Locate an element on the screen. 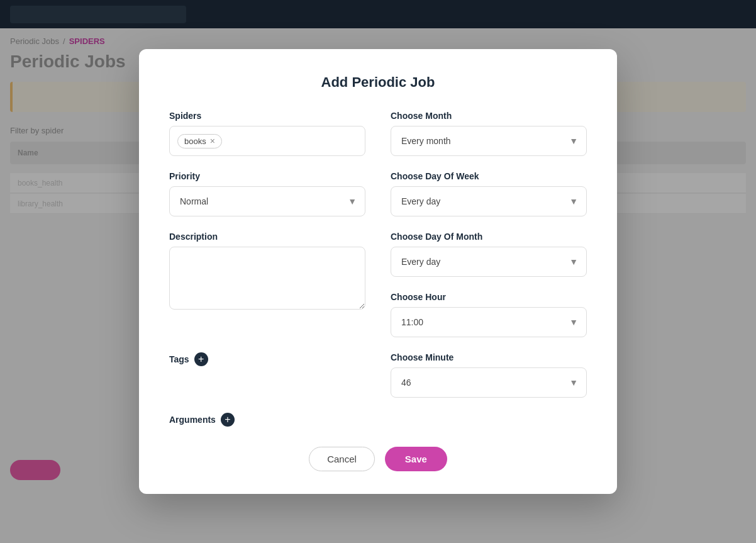 The image size is (756, 543). choose-day-of-month-label: Choose Day Of Month is located at coordinates (489, 237).